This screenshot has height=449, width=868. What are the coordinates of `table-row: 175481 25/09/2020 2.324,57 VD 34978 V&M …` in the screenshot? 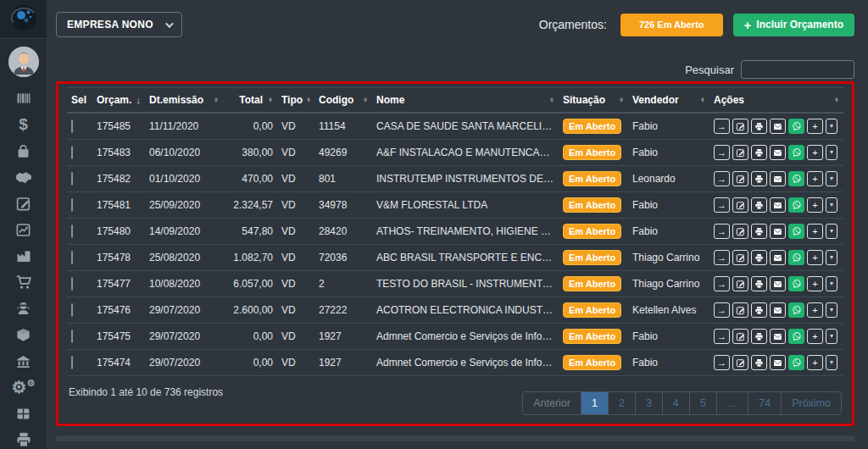 It's located at (455, 205).